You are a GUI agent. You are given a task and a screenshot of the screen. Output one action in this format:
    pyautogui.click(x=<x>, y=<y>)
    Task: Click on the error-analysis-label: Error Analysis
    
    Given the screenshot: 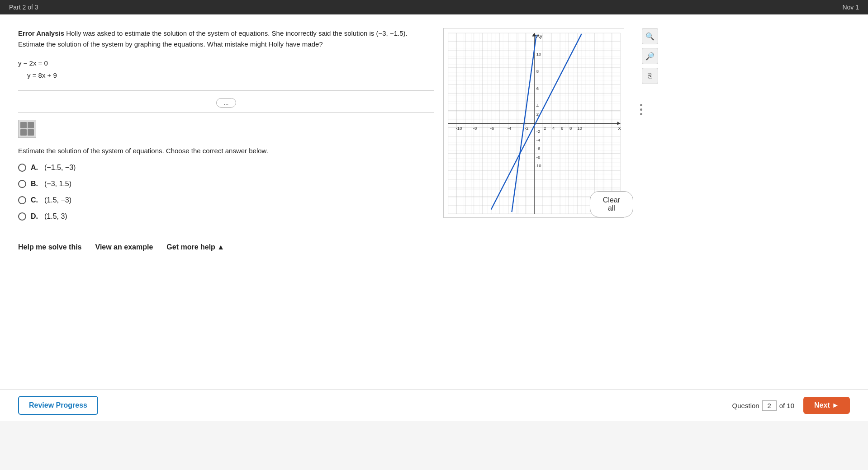 What is the action you would take?
    pyautogui.click(x=41, y=33)
    